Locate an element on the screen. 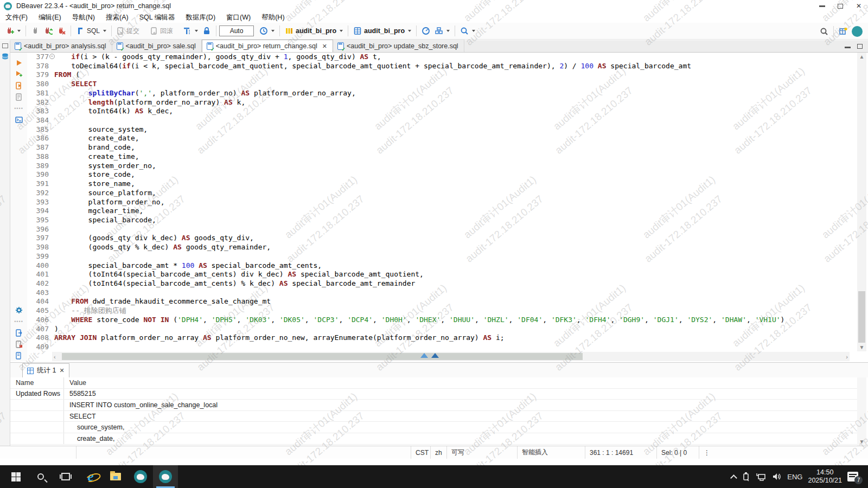  minimize-editor-area-button is located at coordinates (847, 46).